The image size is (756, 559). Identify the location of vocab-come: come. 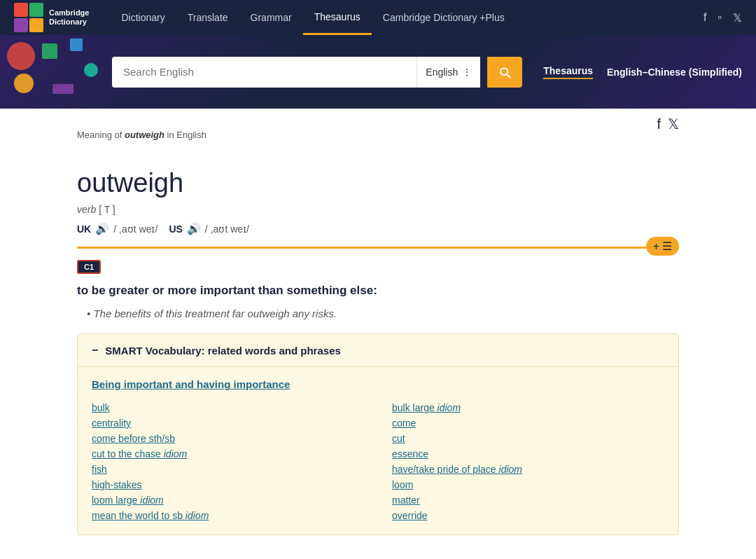
(528, 423).